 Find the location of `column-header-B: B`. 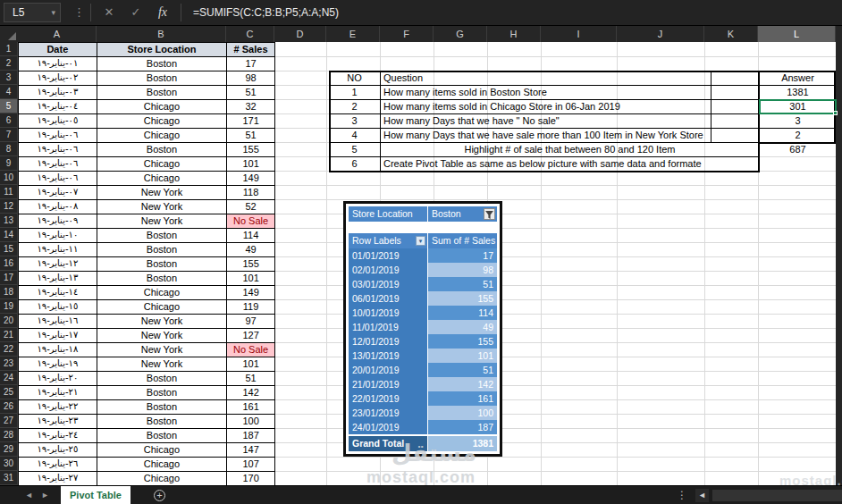

column-header-B: B is located at coordinates (161, 34).